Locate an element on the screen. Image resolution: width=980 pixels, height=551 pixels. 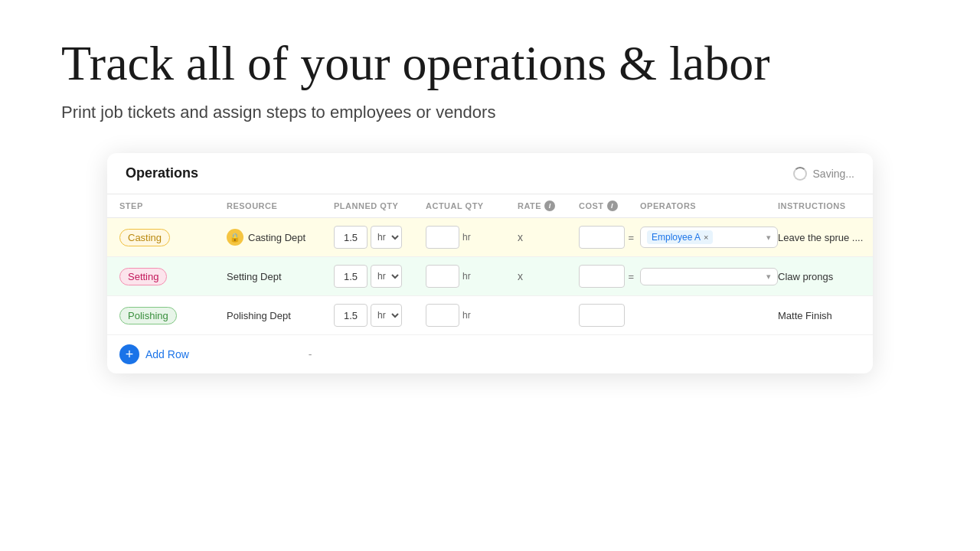
operator-name: Employee A is located at coordinates (676, 237).